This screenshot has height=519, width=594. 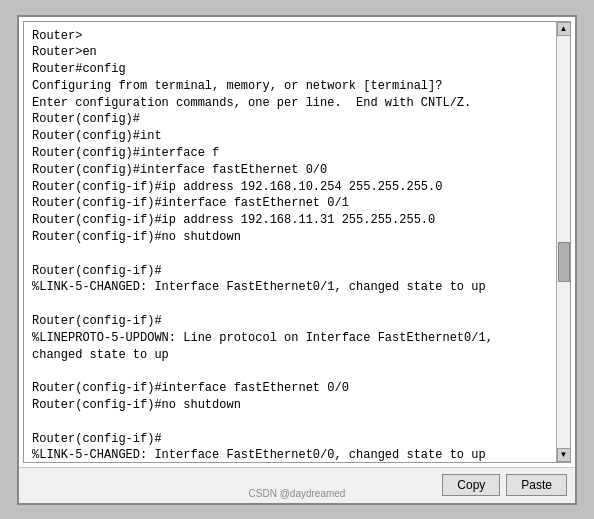 I want to click on paste-button: Paste, so click(x=536, y=485).